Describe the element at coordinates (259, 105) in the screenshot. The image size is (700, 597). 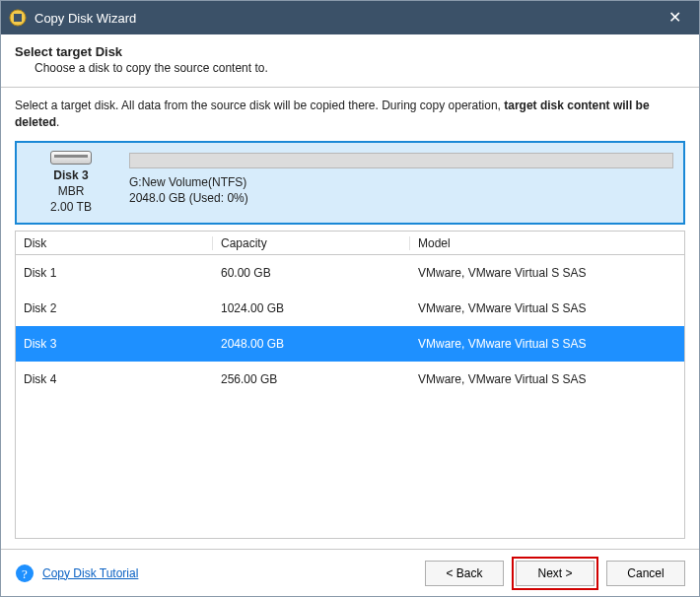
I see `instruction-pre: Select a target disk. All data from the …` at that location.